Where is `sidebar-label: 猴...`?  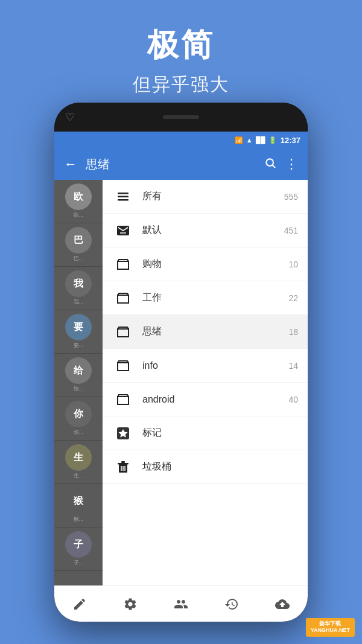
sidebar-label: 猴... is located at coordinates (78, 519).